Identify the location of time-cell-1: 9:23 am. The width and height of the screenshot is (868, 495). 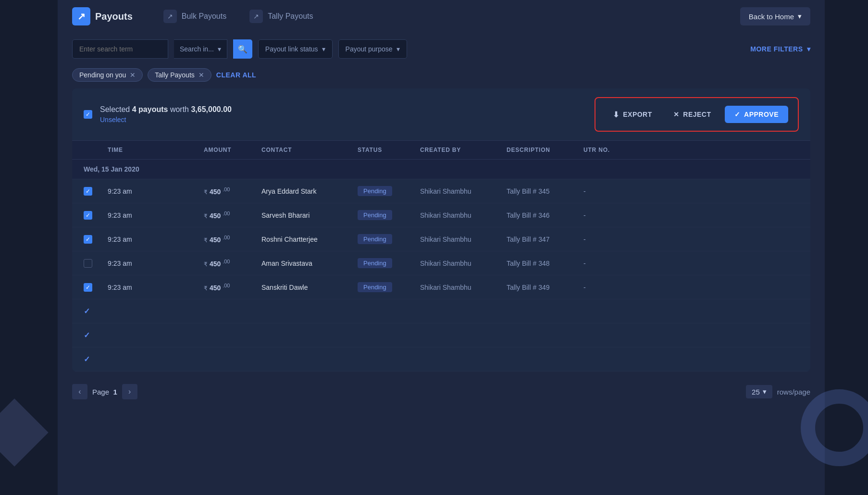
(156, 215).